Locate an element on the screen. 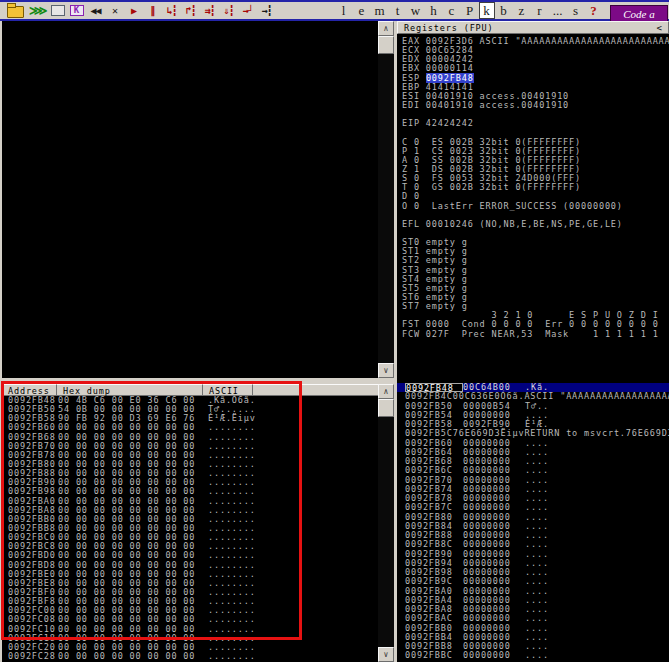 This screenshot has height=662, width=669. registers-title: Registers (FPU) is located at coordinates (530, 28).